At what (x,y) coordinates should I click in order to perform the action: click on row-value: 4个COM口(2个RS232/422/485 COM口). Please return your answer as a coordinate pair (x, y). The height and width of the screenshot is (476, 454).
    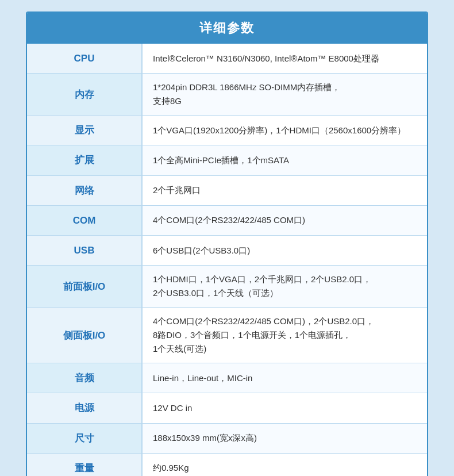
    Looking at the image, I should click on (284, 220).